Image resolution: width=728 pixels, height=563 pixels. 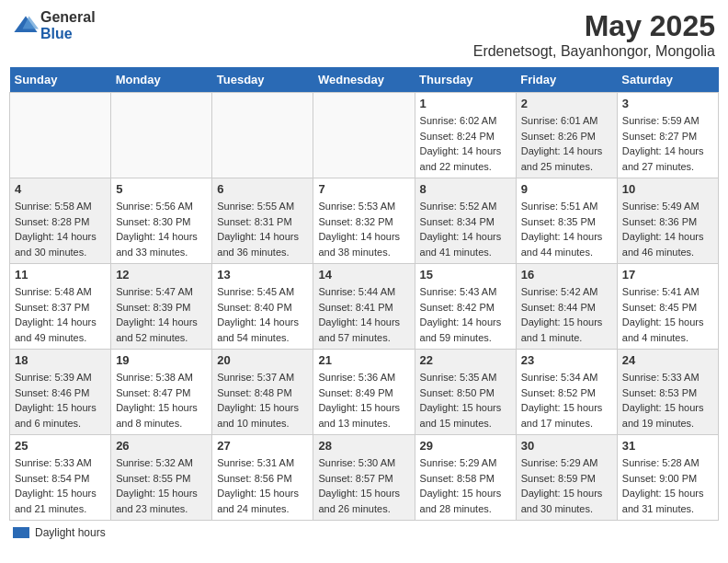 I want to click on calendar-cell: 9Sunrise: 5:51 AM Sunset: 8:35 PM Daylig…, so click(x=566, y=221).